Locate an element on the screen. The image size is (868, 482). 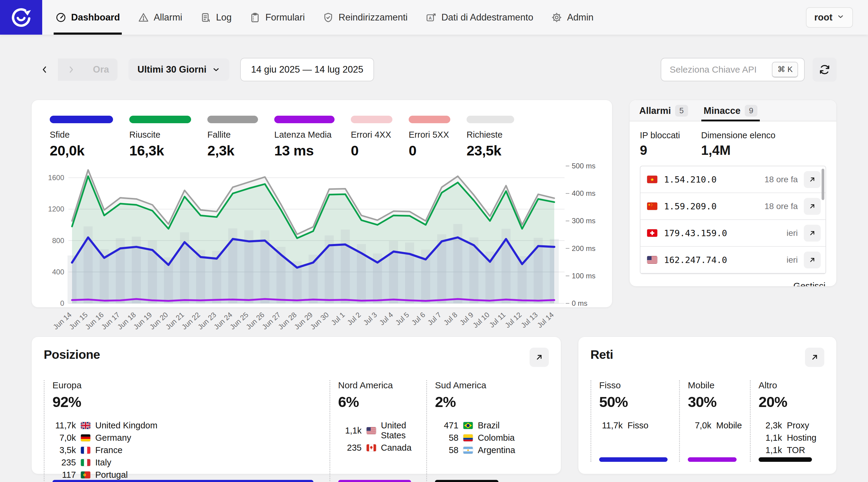
time-nav-segmented-control: Ora is located at coordinates (74, 70).